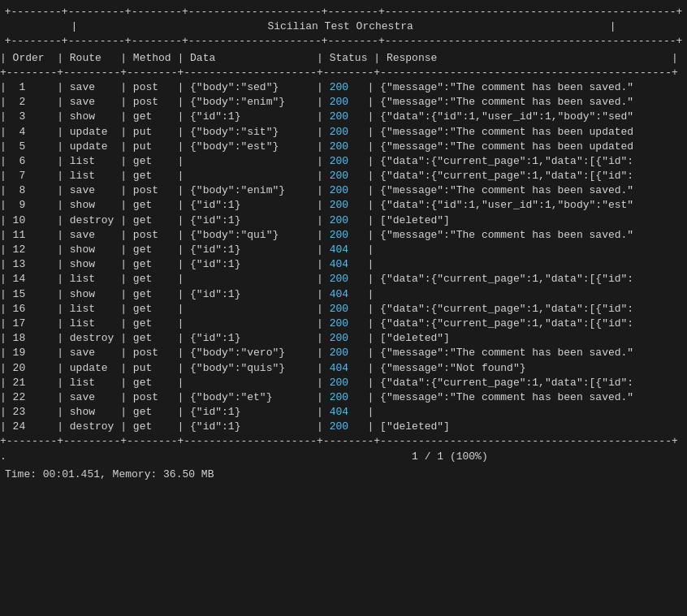  Describe the element at coordinates (344, 398) in the screenshot. I see `table-row: | 22 | save | post | {"body":"et"} | 200…` at that location.